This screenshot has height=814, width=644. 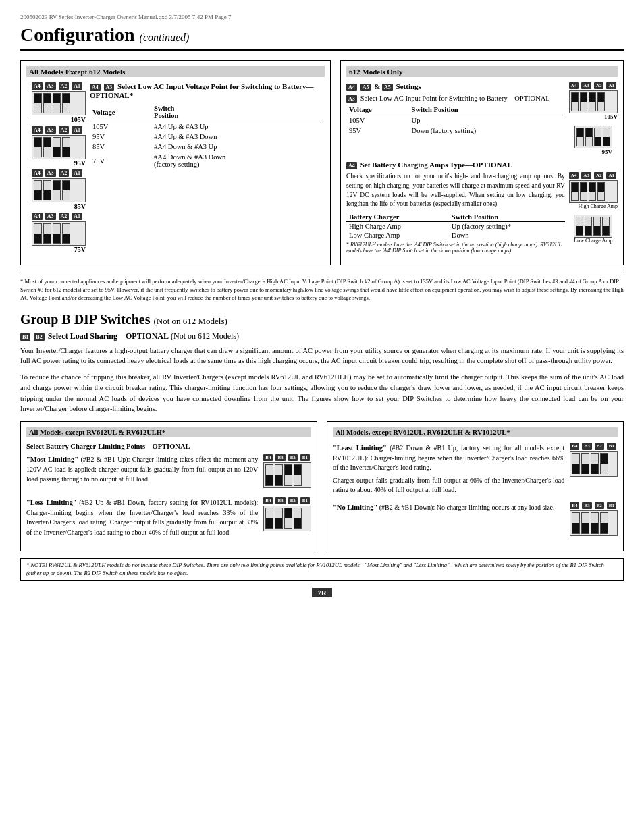 What do you see at coordinates (201, 90) in the screenshot?
I see `left-title: Select Low AC Input Voltage Point for Sw…` at bounding box center [201, 90].